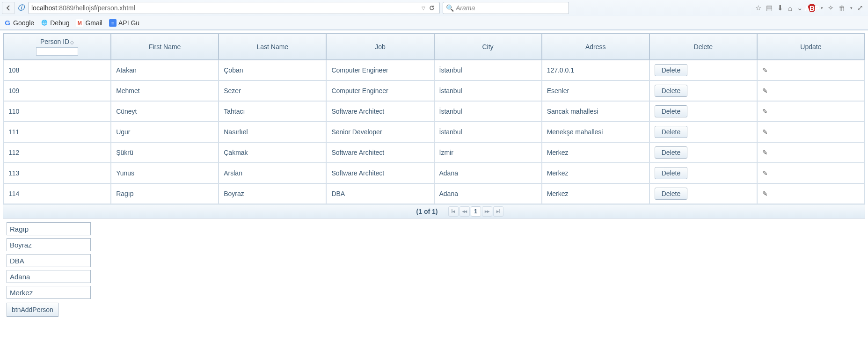 This screenshot has height=349, width=868. Describe the element at coordinates (165, 194) in the screenshot. I see `cell-first-name: Ragıp` at that location.